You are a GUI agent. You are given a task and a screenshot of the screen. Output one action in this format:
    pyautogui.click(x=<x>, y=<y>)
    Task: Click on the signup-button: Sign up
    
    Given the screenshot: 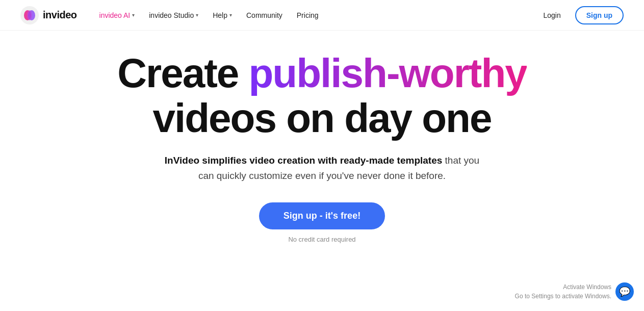 What is the action you would take?
    pyautogui.click(x=600, y=15)
    